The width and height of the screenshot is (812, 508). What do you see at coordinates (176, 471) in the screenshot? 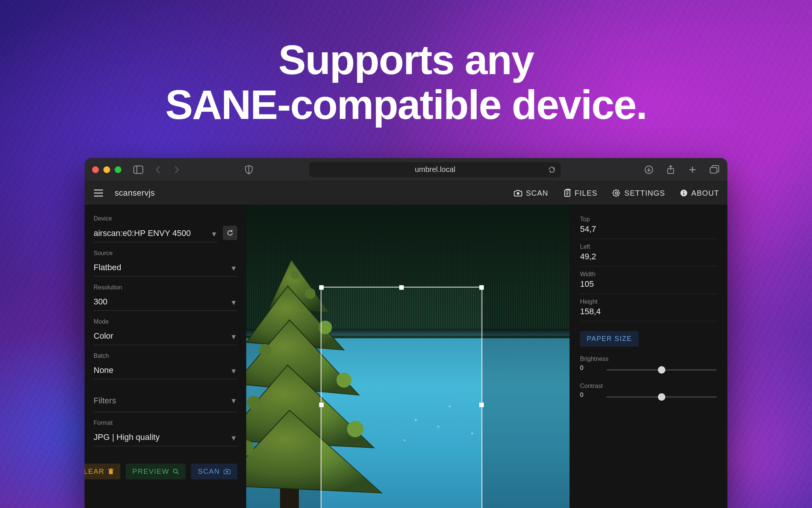
I see `magnify-icon` at bounding box center [176, 471].